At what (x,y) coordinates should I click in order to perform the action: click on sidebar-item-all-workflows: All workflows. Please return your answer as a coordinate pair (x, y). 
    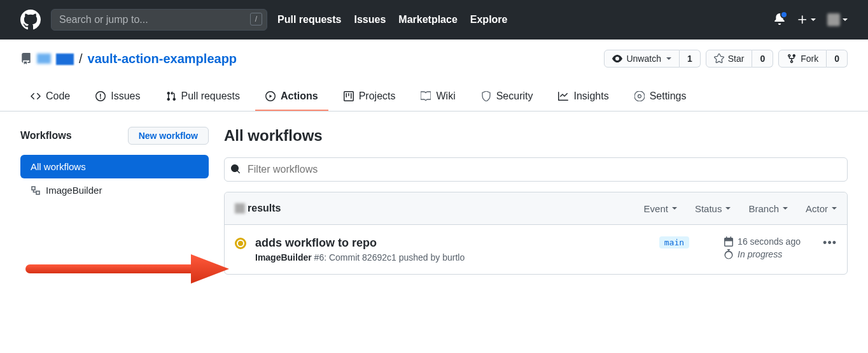
    Looking at the image, I should click on (115, 167).